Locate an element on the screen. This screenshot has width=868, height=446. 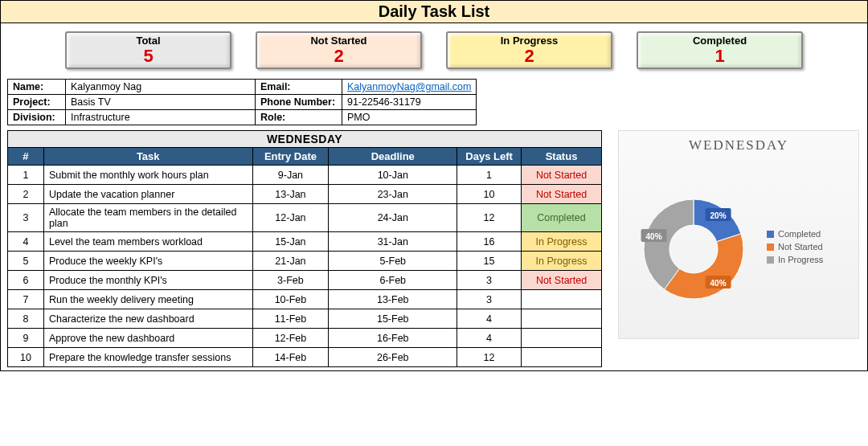
cell-deadline: 24-Jan is located at coordinates (393, 219).